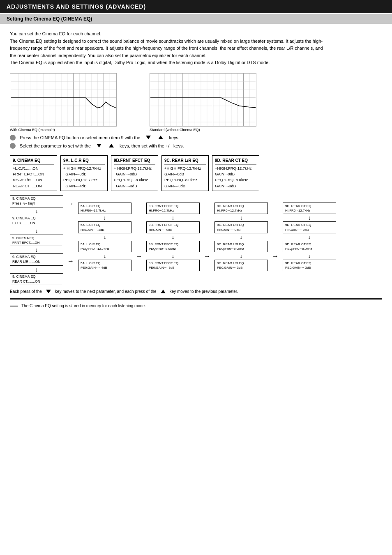 Image resolution: width=392 pixels, height=555 pixels. I want to click on flow-arrow-rearct-3: ↓, so click(310, 256).